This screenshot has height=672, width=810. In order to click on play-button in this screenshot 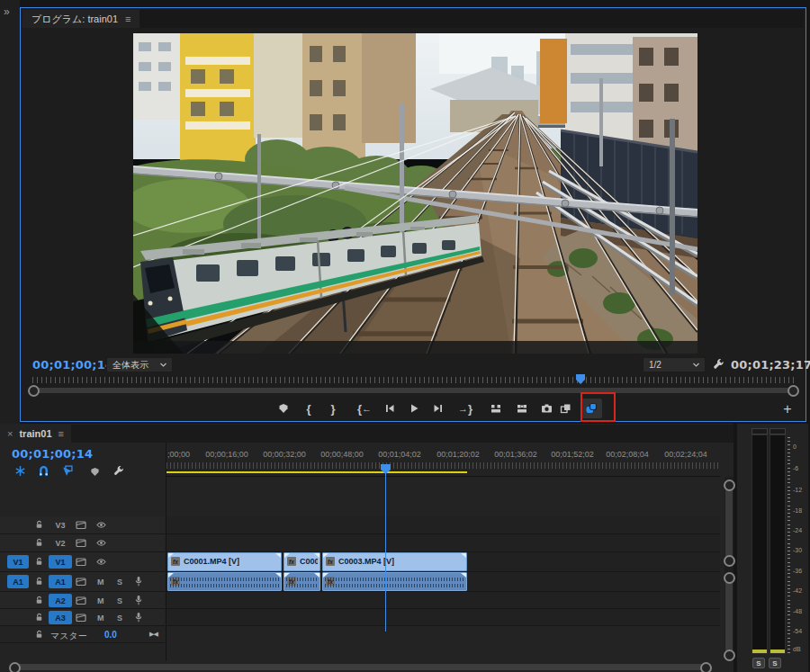, I will do `click(414, 408)`.